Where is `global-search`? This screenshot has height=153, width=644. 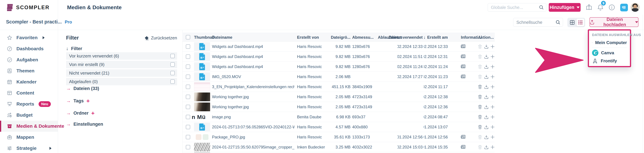
global-search is located at coordinates (517, 8).